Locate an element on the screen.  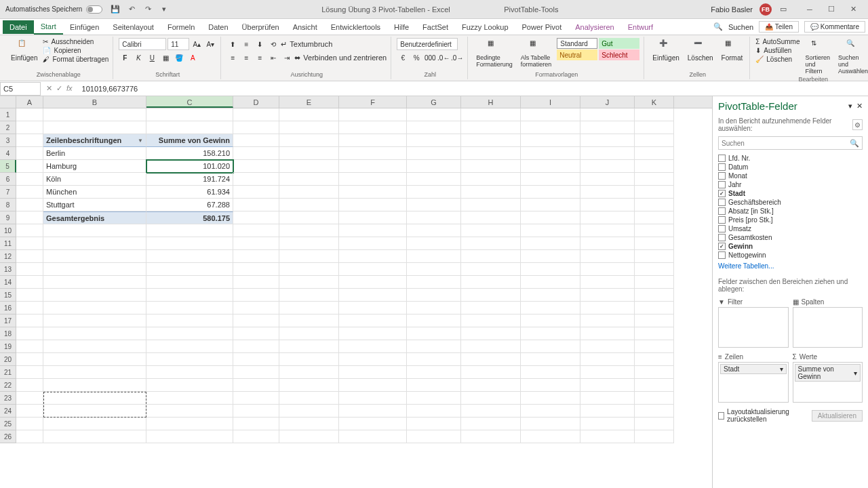
thousands-button: 000 is located at coordinates (430, 58).